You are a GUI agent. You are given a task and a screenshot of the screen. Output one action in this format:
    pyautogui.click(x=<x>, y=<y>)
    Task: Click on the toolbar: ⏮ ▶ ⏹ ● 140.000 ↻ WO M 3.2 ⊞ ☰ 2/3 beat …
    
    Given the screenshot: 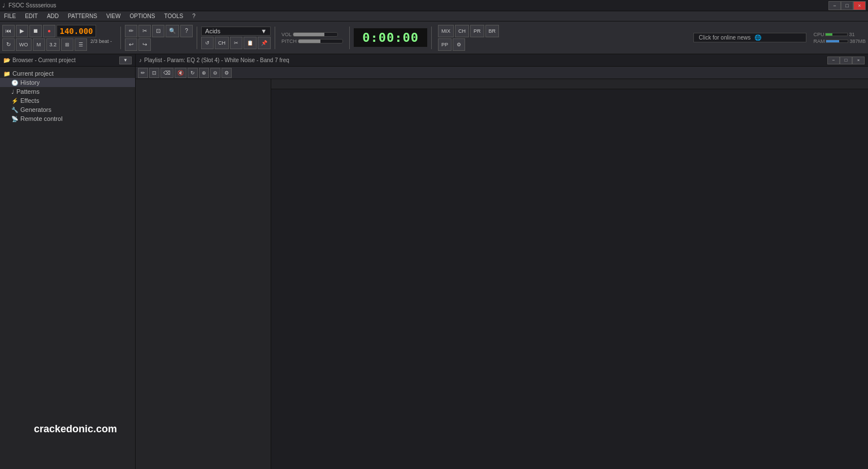 What is the action you would take?
    pyautogui.click(x=434, y=38)
    